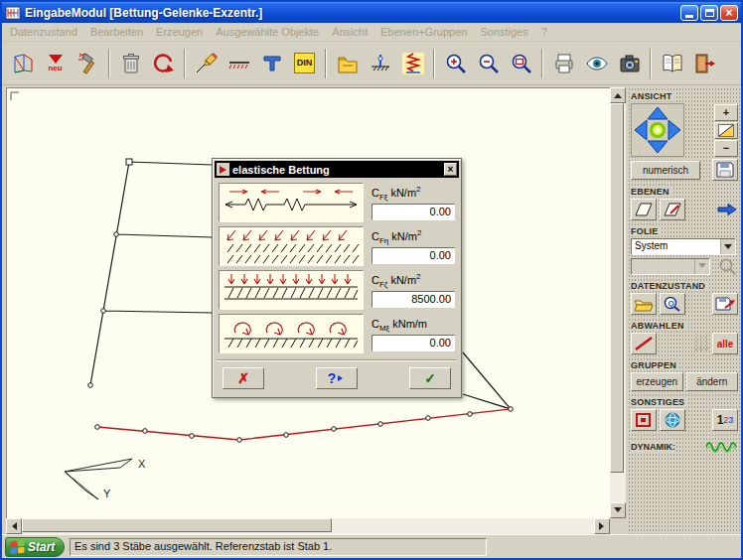 This screenshot has width=743, height=560. What do you see at coordinates (618, 526) in the screenshot?
I see `scrollbar-corner` at bounding box center [618, 526].